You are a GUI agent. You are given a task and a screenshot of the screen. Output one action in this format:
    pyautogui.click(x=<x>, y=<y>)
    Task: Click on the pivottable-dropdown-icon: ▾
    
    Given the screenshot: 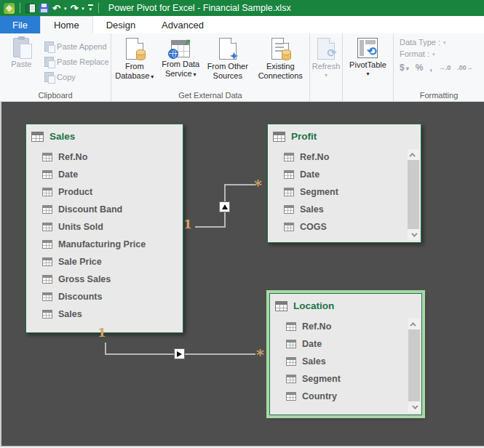 What is the action you would take?
    pyautogui.click(x=368, y=74)
    